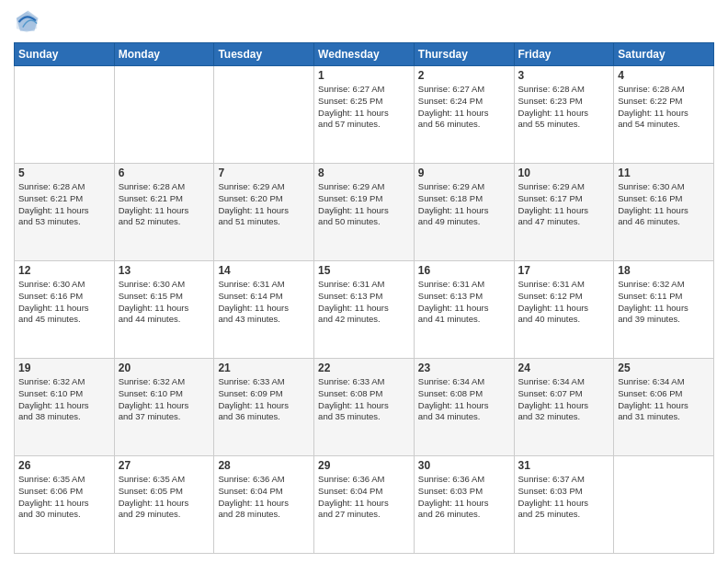 The image size is (728, 563). I want to click on day-info: Sunrise: 6:30 AM Sunset: 6:16 PM Dayligh…, so click(664, 204).